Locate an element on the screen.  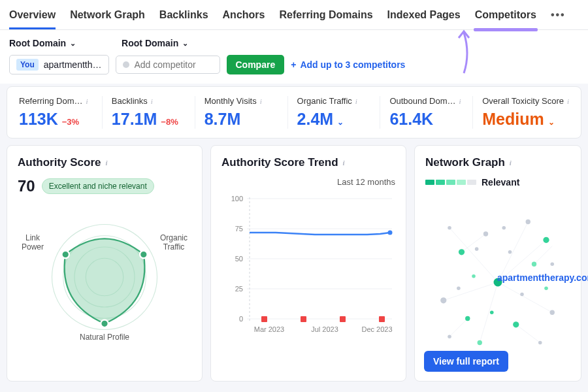
scope-controls: Root Domain⌄ Root Domain⌄ You apartmentt… is located at coordinates (294, 57).